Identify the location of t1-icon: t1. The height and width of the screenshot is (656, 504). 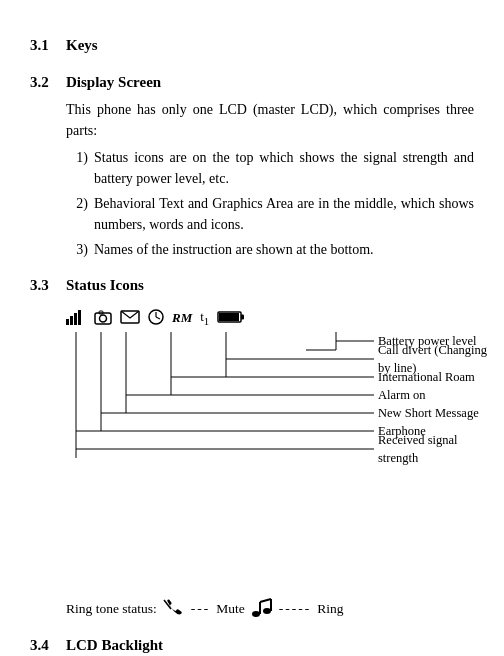
(204, 318).